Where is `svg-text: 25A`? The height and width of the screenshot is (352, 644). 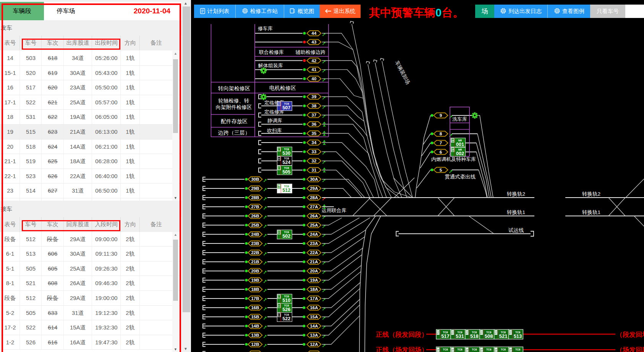 svg-text: 25A is located at coordinates (314, 225).